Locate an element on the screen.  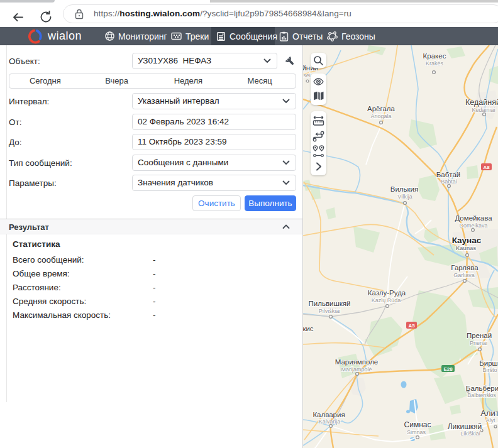
svg-text: Бальбери is located at coordinates (482, 388).